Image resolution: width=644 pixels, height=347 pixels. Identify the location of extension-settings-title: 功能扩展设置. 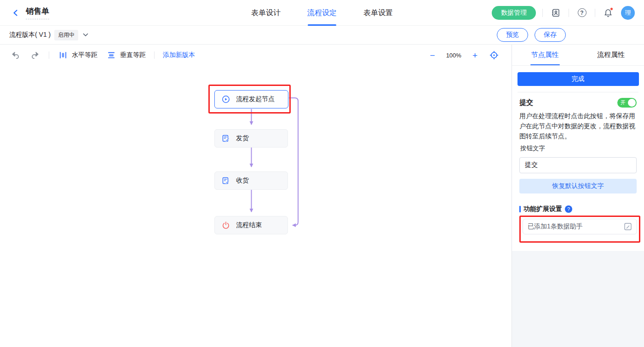
(543, 209).